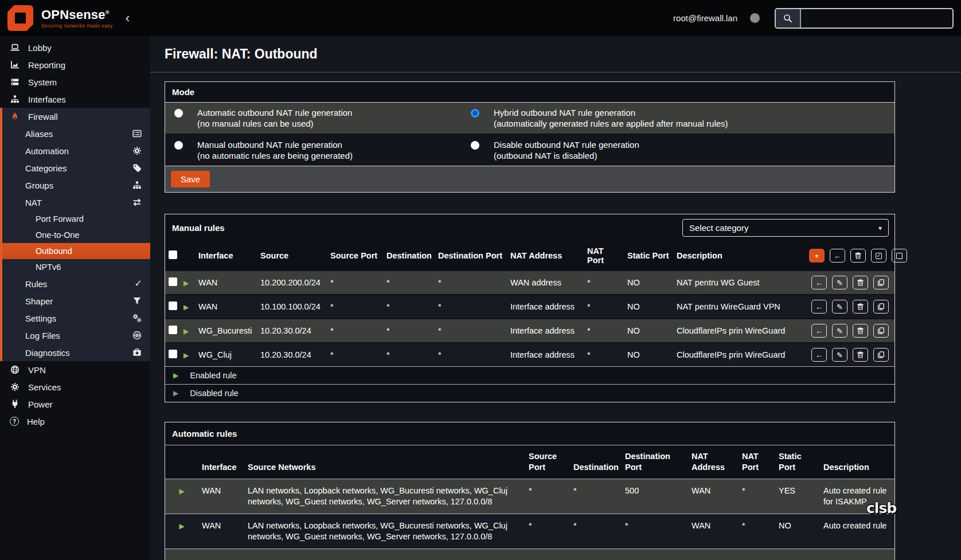 The height and width of the screenshot is (560, 961). Describe the element at coordinates (76, 235) in the screenshot. I see `sidebar-item-one-to-one: One-to-One` at that location.